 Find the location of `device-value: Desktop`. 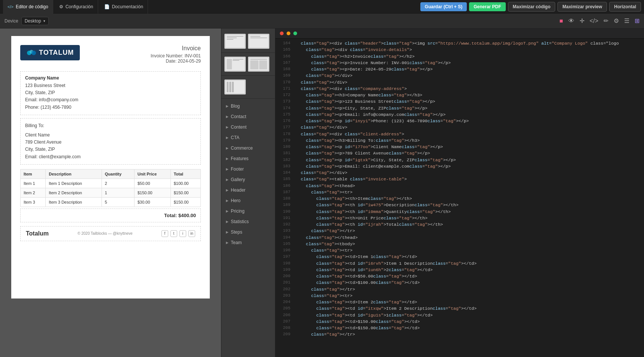

device-value: Desktop is located at coordinates (33, 21).